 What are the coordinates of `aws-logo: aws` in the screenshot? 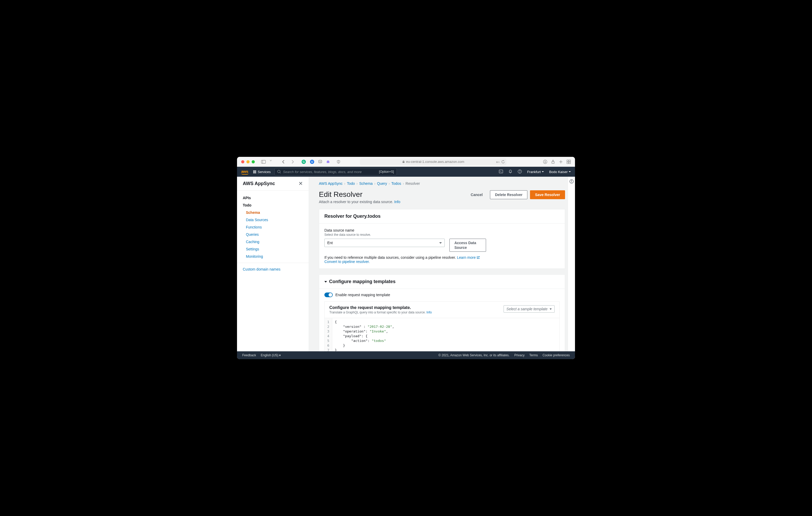 It's located at (245, 172).